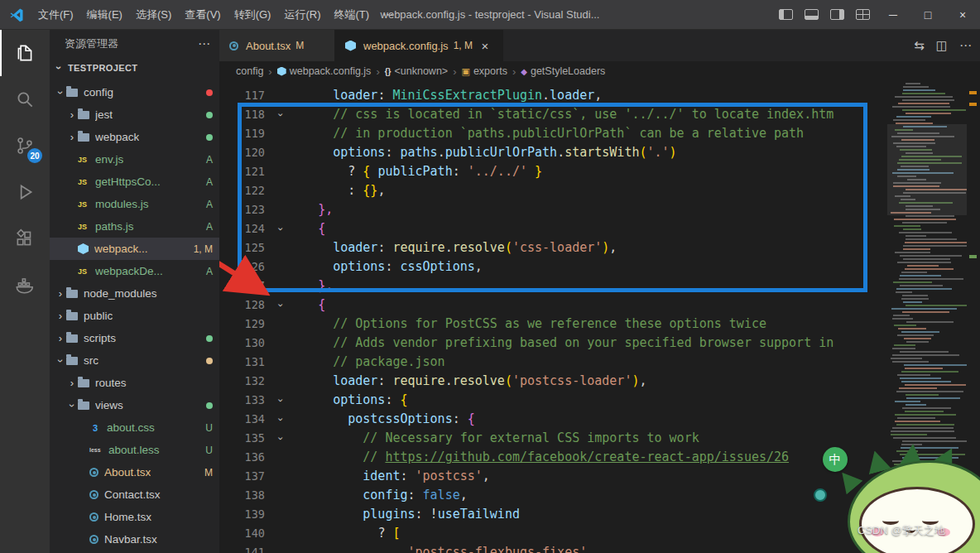 Image resolution: width=980 pixels, height=553 pixels. I want to click on code-text: },, so click(310, 210).